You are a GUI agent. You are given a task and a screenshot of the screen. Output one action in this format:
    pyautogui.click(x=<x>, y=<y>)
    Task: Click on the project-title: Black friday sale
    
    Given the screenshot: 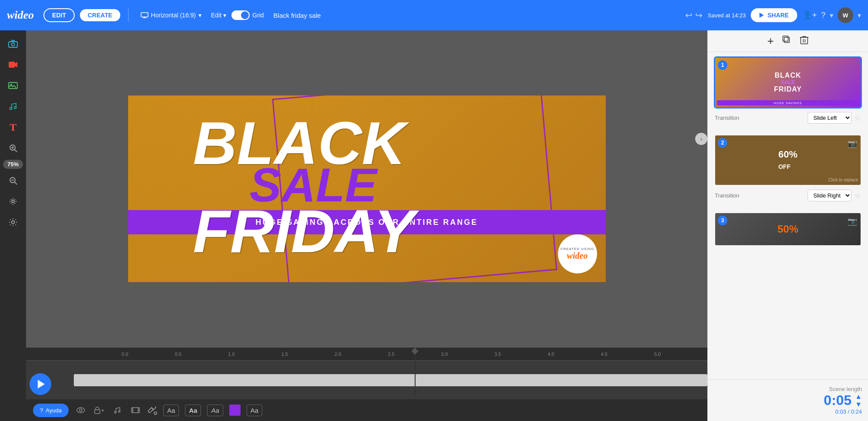 What is the action you would take?
    pyautogui.click(x=297, y=16)
    